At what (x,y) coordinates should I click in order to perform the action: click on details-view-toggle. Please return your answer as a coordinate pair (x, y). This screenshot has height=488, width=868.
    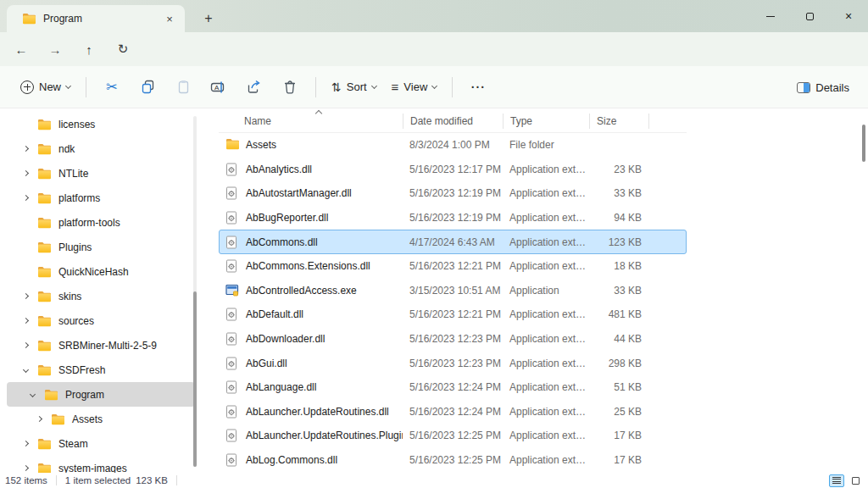
    Looking at the image, I should click on (837, 481).